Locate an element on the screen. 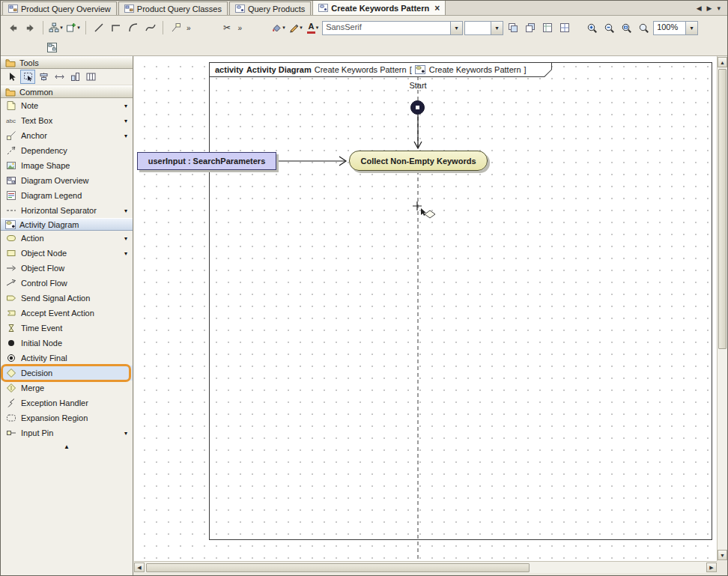  resize-tool-button is located at coordinates (75, 76).